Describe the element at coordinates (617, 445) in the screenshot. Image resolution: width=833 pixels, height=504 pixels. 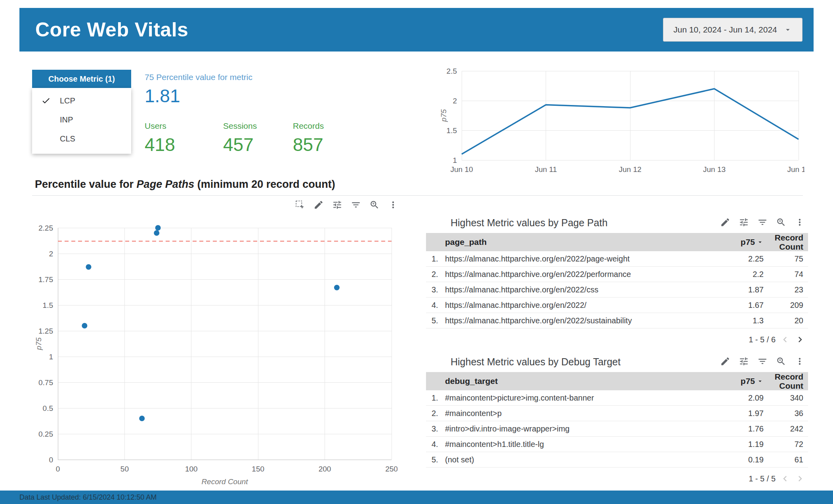
I see `table-row: 4. #maincontent>h1.title.title-lg 1.19 7…` at that location.